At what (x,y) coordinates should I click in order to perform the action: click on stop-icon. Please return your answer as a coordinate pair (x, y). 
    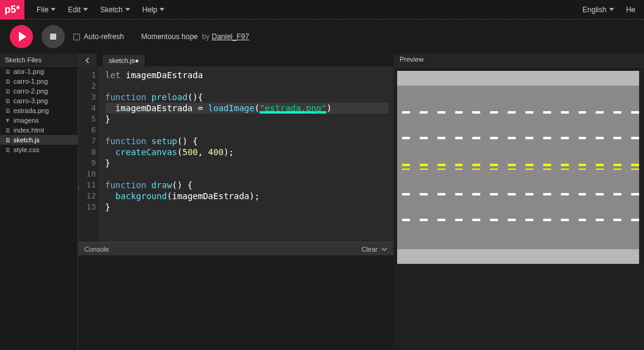
    Looking at the image, I should click on (53, 37).